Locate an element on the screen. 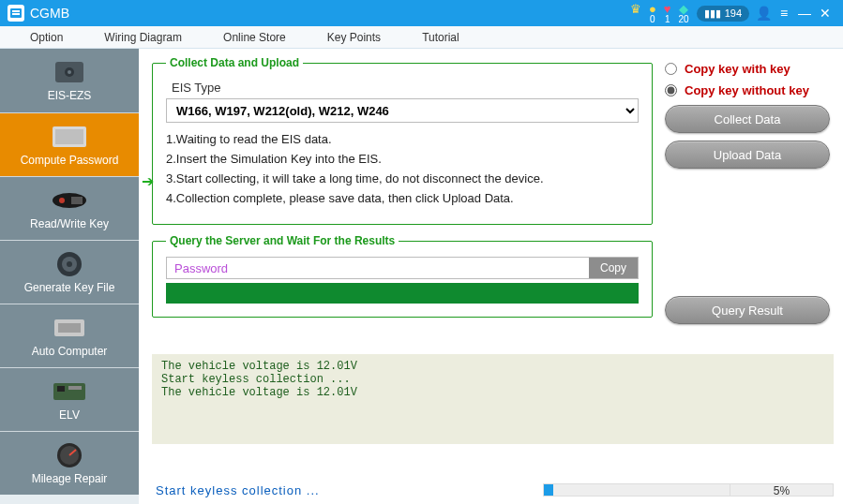 The image size is (843, 504). password-row: Password Copy is located at coordinates (402, 268).